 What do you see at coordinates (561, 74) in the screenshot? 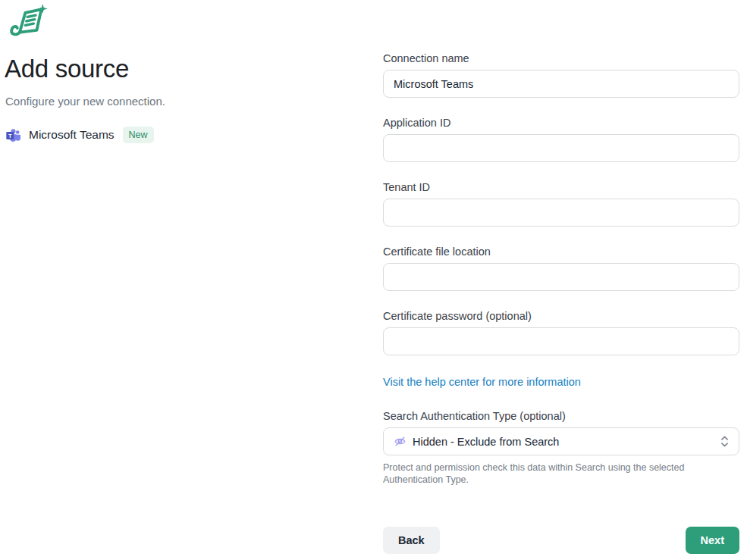
I see `field-connection-name: Connection name` at bounding box center [561, 74].